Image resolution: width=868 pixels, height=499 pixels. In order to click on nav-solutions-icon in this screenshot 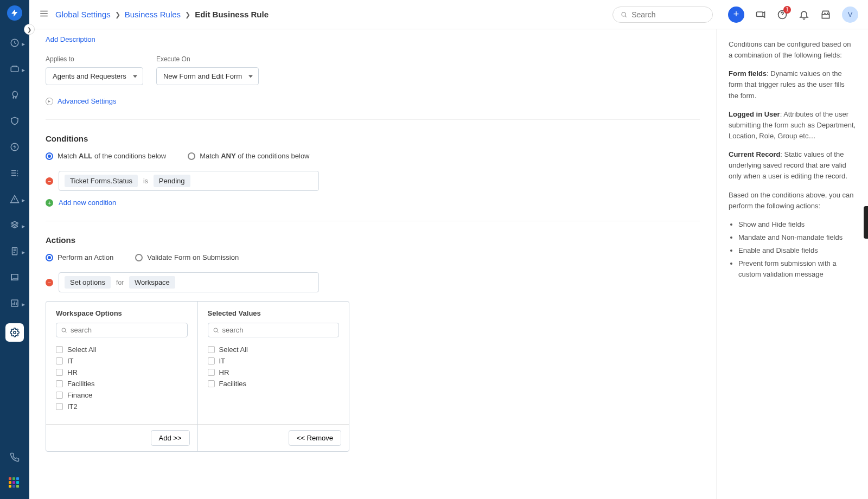, I will do `click(15, 277)`.